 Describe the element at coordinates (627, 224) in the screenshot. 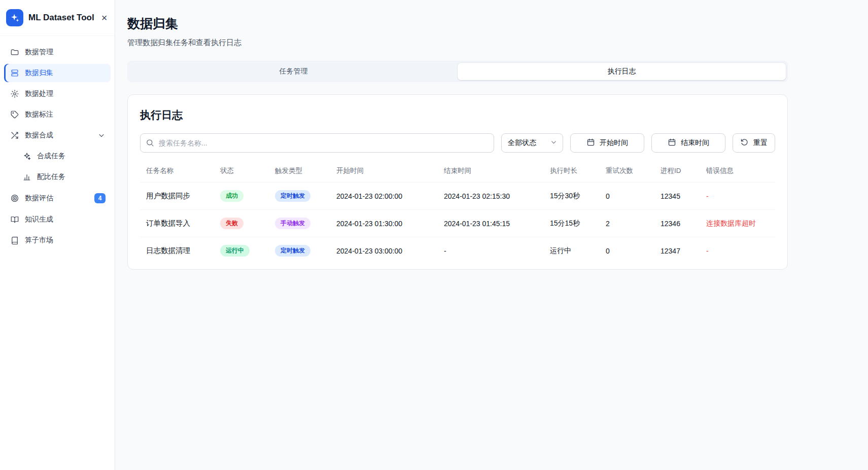

I see `retries-cell: 2` at that location.